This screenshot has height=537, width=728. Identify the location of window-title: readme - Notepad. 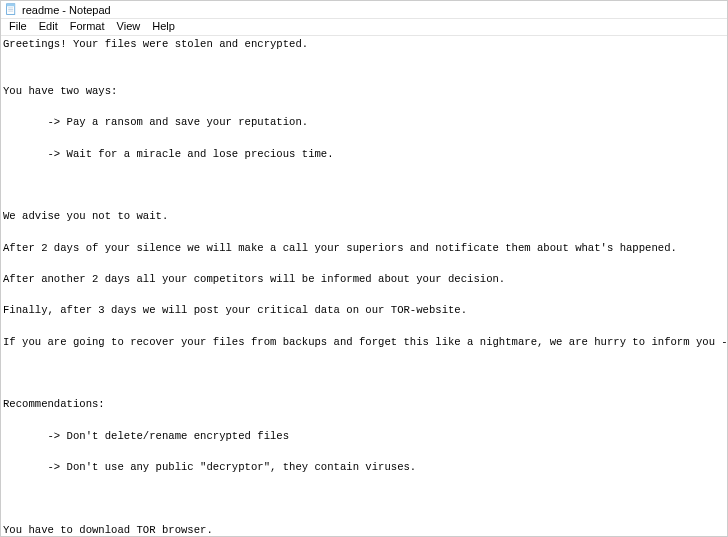
(66, 10).